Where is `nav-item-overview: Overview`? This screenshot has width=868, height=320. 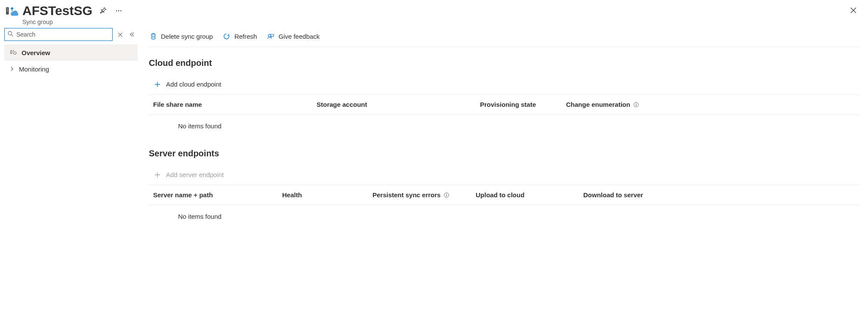 nav-item-overview: Overview is located at coordinates (71, 53).